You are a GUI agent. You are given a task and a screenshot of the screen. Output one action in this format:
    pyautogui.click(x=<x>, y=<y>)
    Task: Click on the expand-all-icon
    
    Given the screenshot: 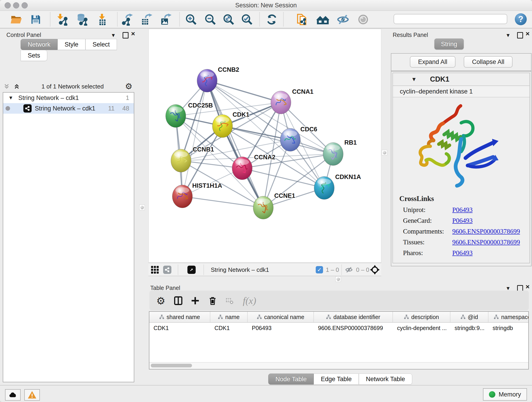 What is the action you would take?
    pyautogui.click(x=17, y=86)
    